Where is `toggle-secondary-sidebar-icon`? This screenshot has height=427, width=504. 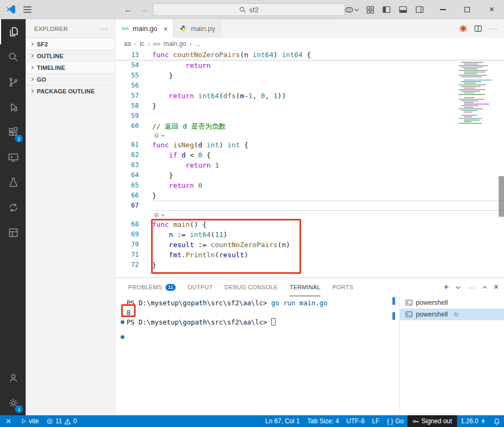 toggle-secondary-sidebar-icon is located at coordinates (420, 10).